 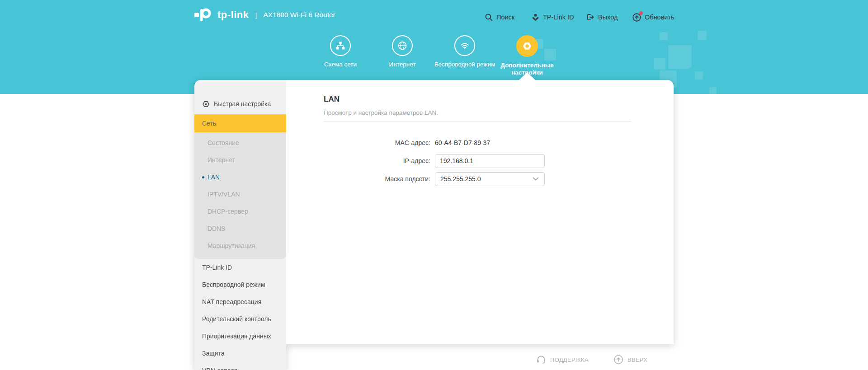 I want to click on sidebar-subitem-iptv-vlan: IPTV/VLAN, so click(x=241, y=194).